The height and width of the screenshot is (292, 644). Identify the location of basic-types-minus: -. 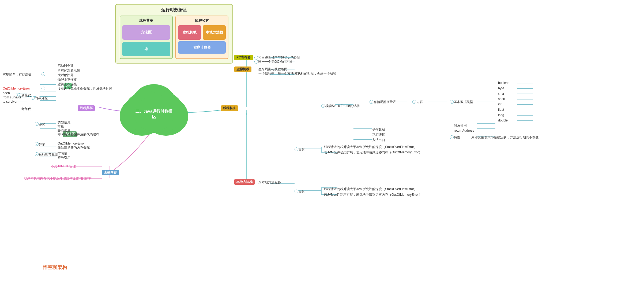
(452, 102).